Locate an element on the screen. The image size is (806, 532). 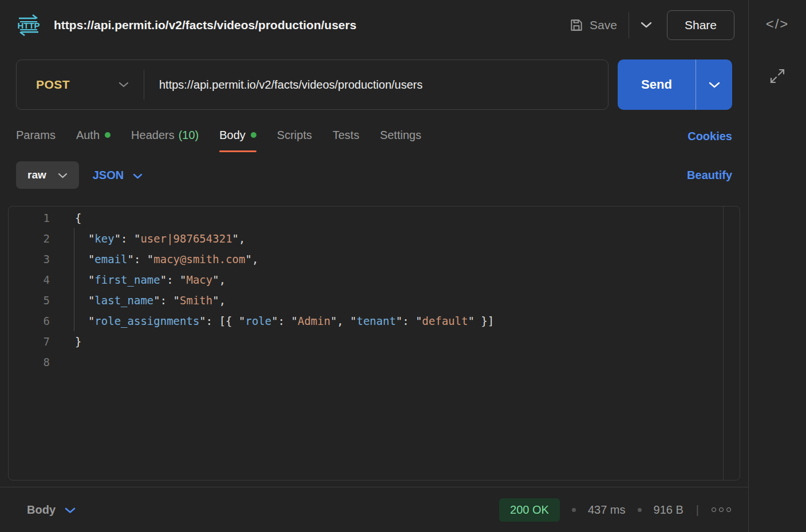
line-number: 1 is located at coordinates (29, 218).